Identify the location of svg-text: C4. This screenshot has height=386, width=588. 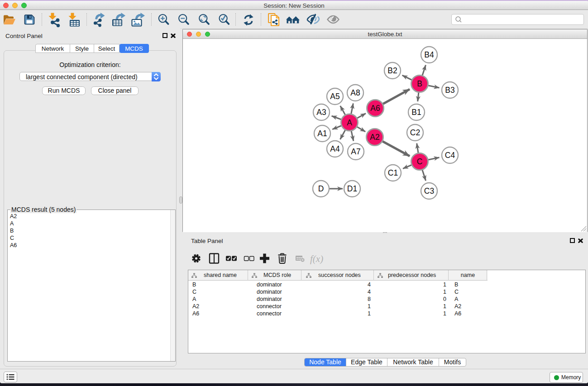
(450, 155).